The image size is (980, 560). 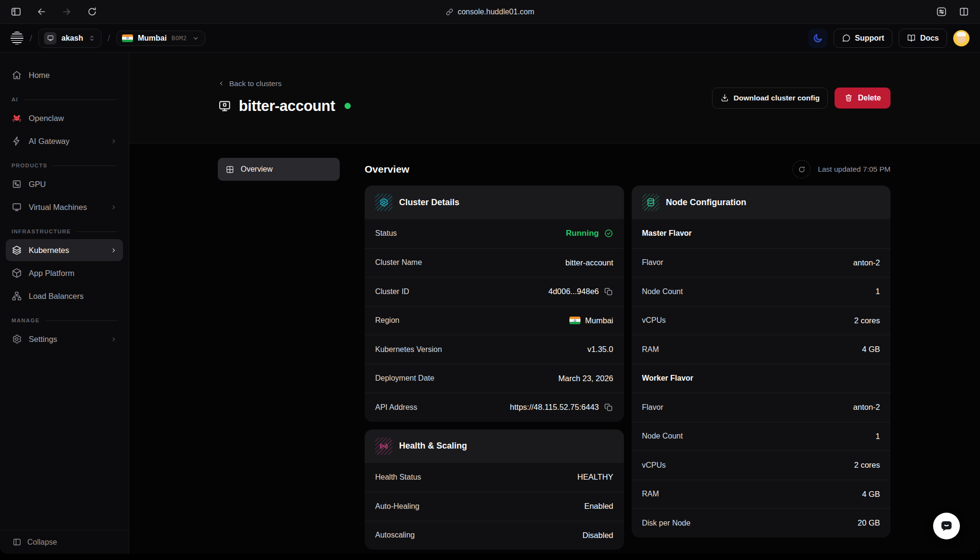 What do you see at coordinates (49, 251) in the screenshot?
I see `sidebar-item-label: Kubernetes` at bounding box center [49, 251].